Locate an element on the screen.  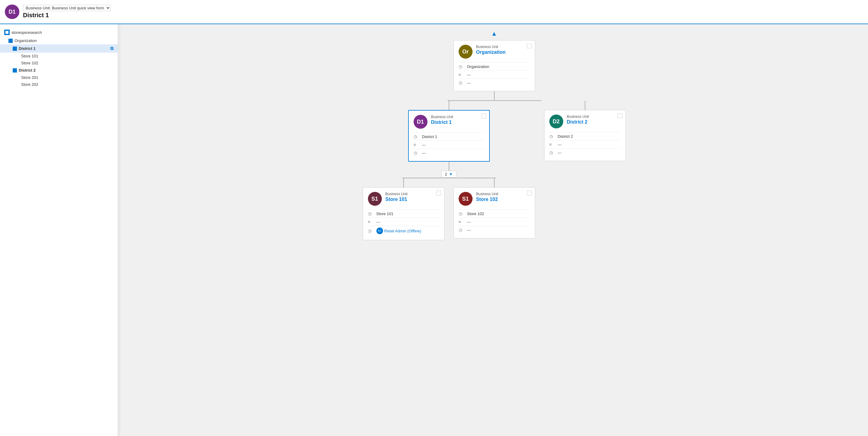
row1-icon-d1: ◷ is located at coordinates (416, 137).